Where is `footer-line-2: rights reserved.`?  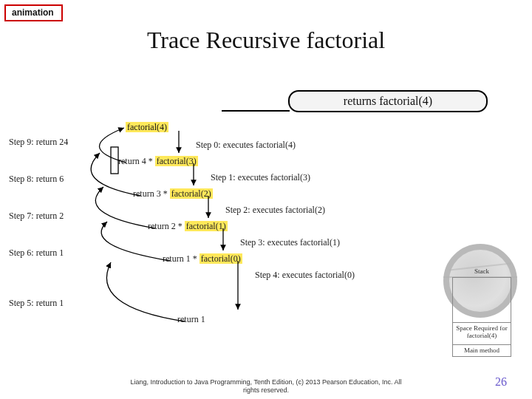 footer-line-2: rights reserved. is located at coordinates (266, 390).